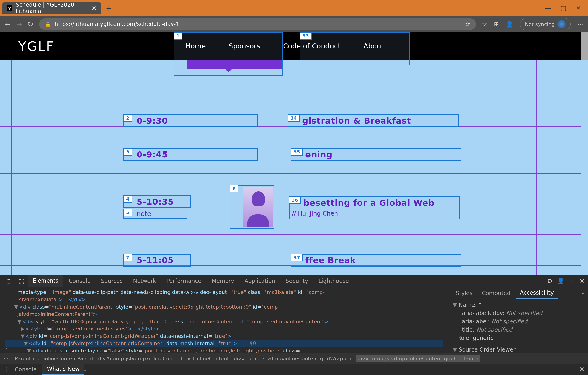 The height and width of the screenshot is (375, 588). What do you see at coordinates (9, 281) in the screenshot?
I see `inspect-icon: ⬚` at bounding box center [9, 281].